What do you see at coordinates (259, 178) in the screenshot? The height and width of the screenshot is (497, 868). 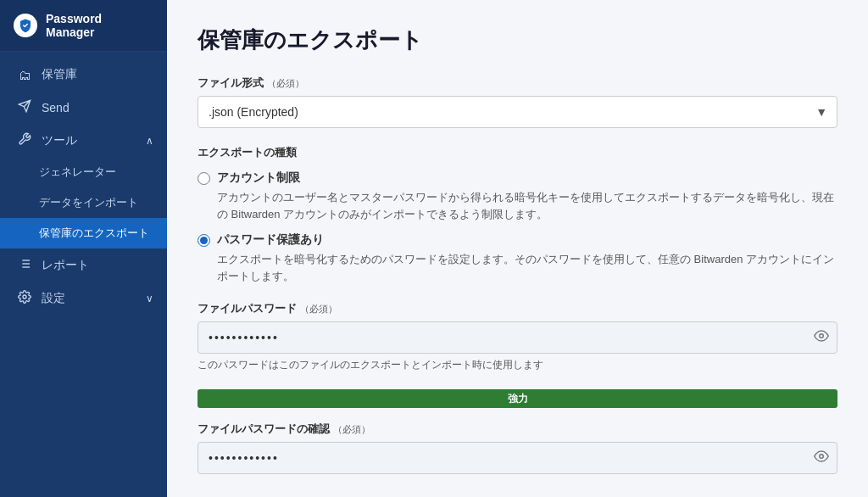 I see `radio-account-label: アカウント制限` at bounding box center [259, 178].